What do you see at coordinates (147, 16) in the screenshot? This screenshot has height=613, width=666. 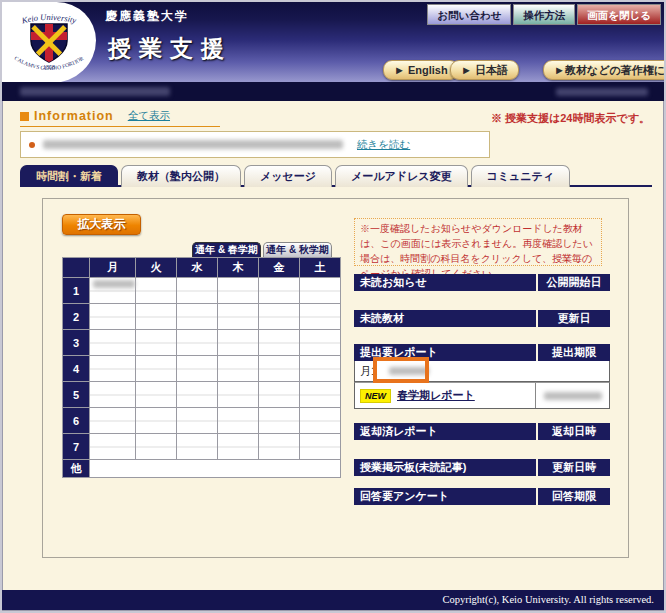 I see `university-name: 慶應義塾大学` at bounding box center [147, 16].